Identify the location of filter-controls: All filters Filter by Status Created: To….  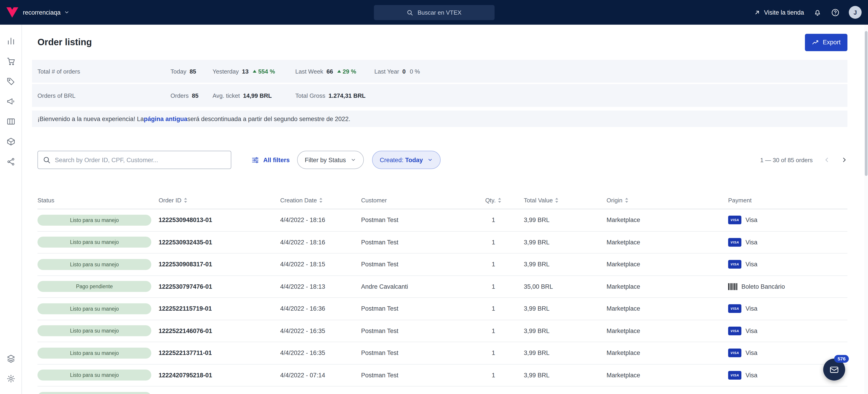
(442, 160).